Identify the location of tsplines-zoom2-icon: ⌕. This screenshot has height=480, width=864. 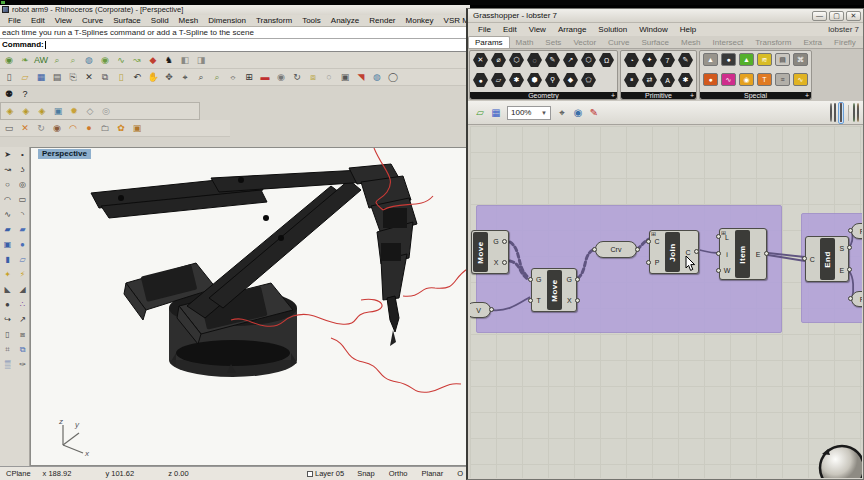
(74, 60).